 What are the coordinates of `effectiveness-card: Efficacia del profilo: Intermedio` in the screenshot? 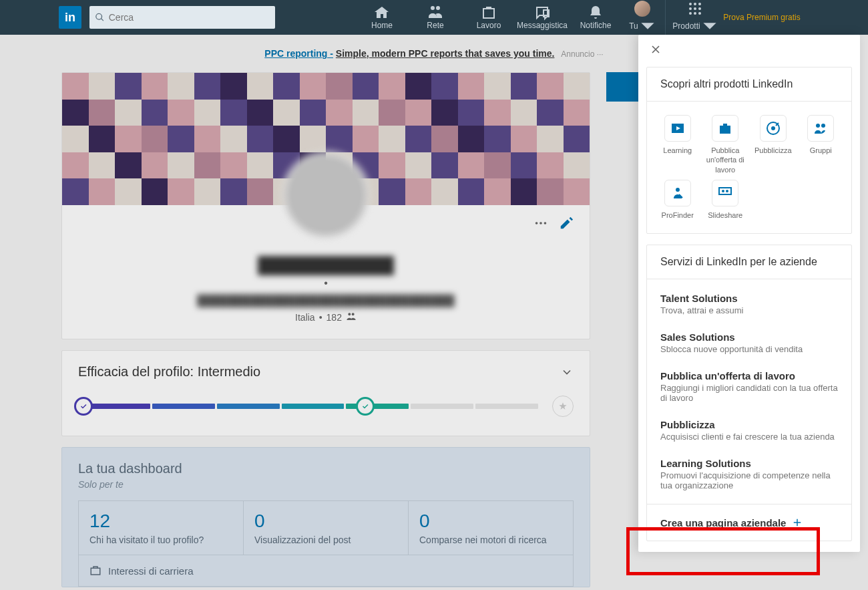 It's located at (326, 393).